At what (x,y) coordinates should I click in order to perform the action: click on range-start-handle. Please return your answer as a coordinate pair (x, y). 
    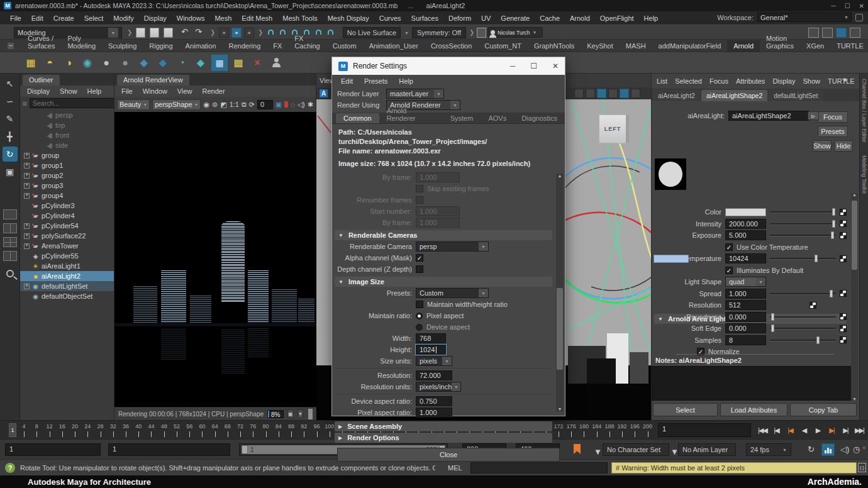
    Looking at the image, I should click on (245, 450).